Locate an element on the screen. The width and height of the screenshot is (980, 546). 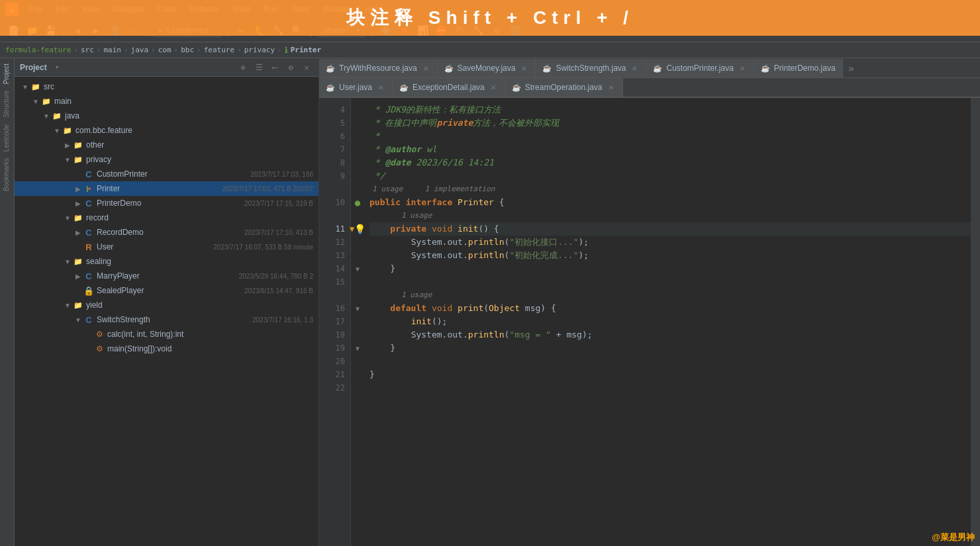
menu-edit: Edit is located at coordinates (62, 9).